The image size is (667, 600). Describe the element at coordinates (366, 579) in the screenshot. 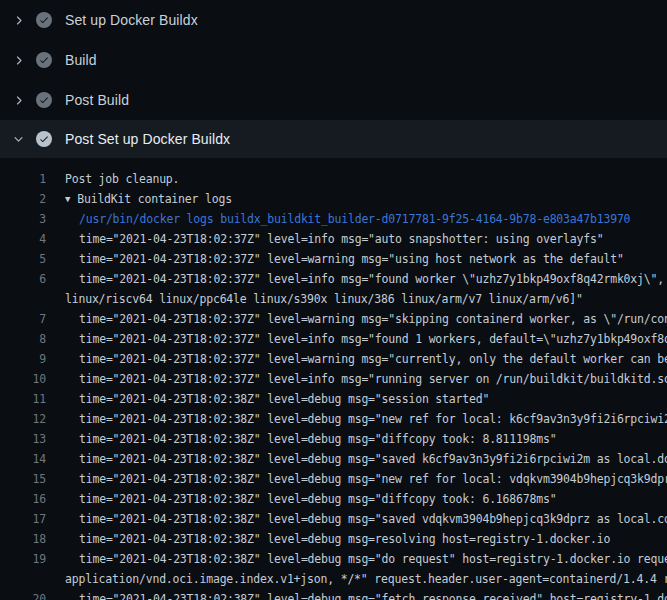

I see `log-line-text: application/vnd.oci.image.index.v1+json,…` at that location.